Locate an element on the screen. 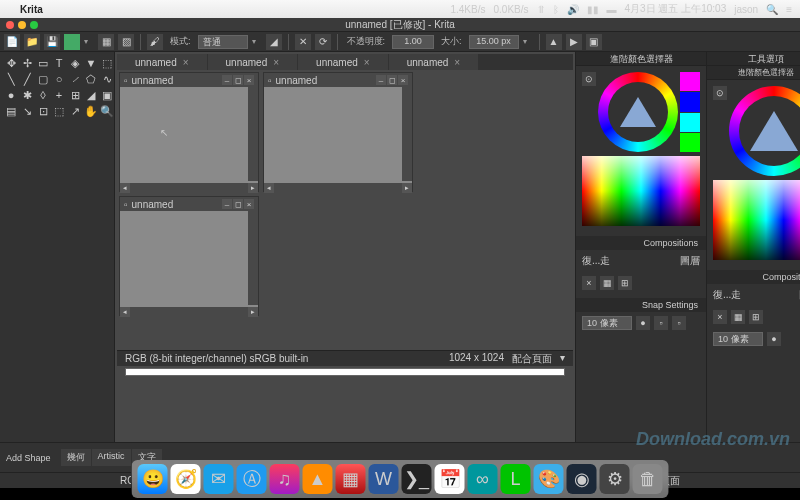  zoom-slider is located at coordinates (345, 372).